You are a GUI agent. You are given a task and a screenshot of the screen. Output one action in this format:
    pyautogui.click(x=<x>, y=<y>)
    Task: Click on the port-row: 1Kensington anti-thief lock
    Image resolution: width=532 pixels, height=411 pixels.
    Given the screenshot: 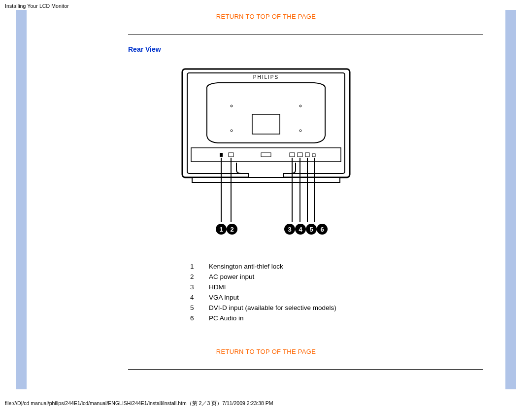 What is the action you would take?
    pyautogui.click(x=264, y=266)
    